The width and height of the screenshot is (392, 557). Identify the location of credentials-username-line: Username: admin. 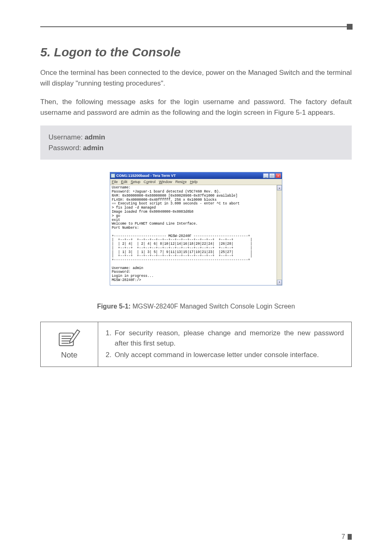
(196, 137).